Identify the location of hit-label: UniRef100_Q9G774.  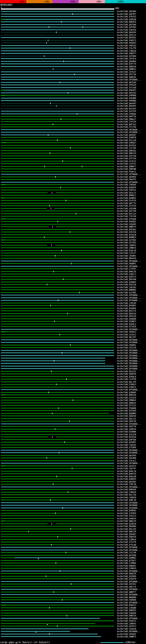
(127, 587).